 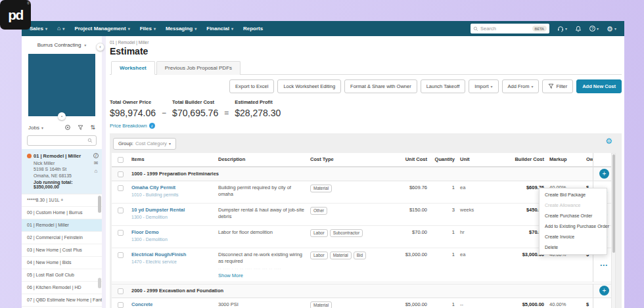 What do you see at coordinates (129, 126) in the screenshot?
I see `price-breakdown-label: Price Breakdown` at bounding box center [129, 126].